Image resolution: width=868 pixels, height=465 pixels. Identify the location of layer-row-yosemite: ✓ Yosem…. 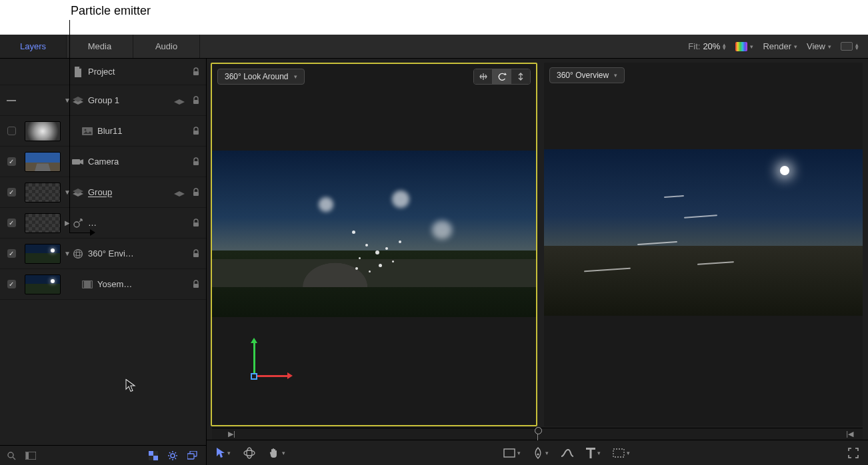
(103, 284).